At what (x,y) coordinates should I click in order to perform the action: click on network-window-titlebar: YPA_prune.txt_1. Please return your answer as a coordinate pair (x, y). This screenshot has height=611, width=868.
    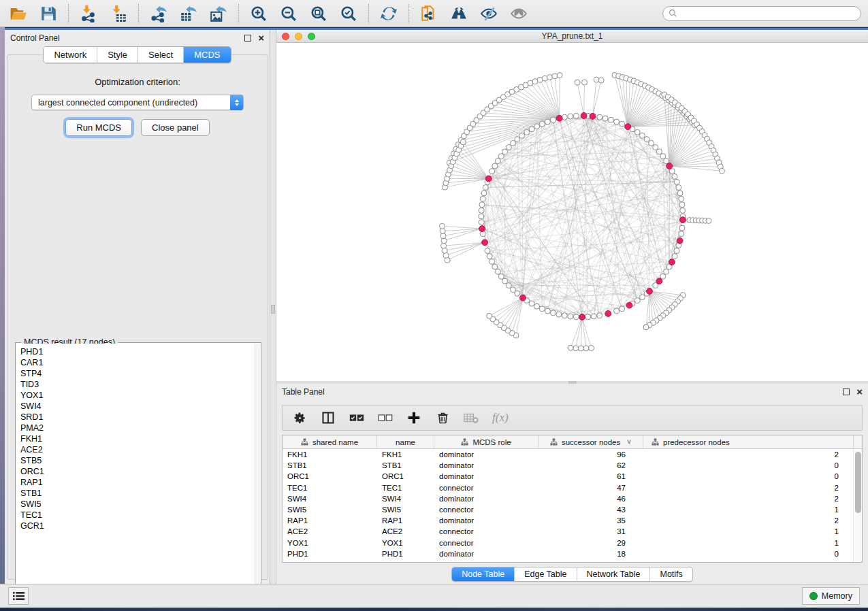
    Looking at the image, I should click on (572, 37).